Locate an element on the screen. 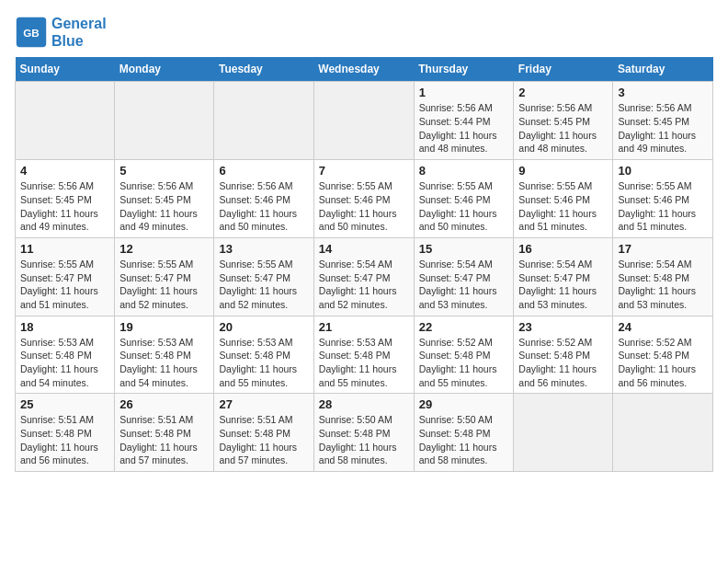 Image resolution: width=728 pixels, height=563 pixels. day-cell: 12Sunrise: 5:55 AM Sunset: 5:47 PM Dayli… is located at coordinates (165, 276).